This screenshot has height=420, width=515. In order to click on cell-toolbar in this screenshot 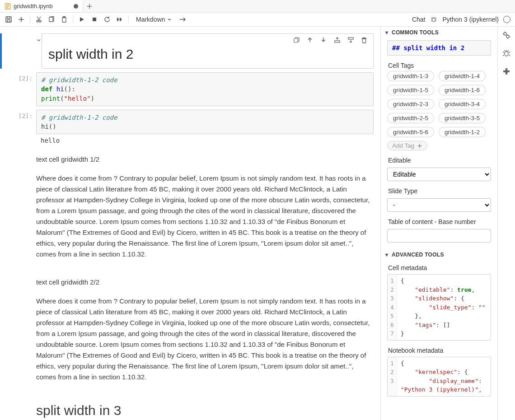, I will do `click(208, 40)`.